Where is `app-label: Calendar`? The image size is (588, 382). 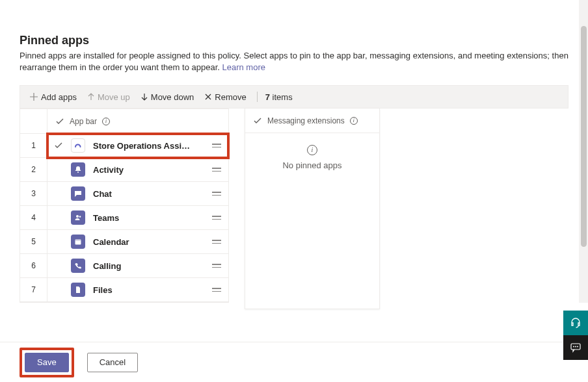
app-label: Calendar is located at coordinates (111, 242).